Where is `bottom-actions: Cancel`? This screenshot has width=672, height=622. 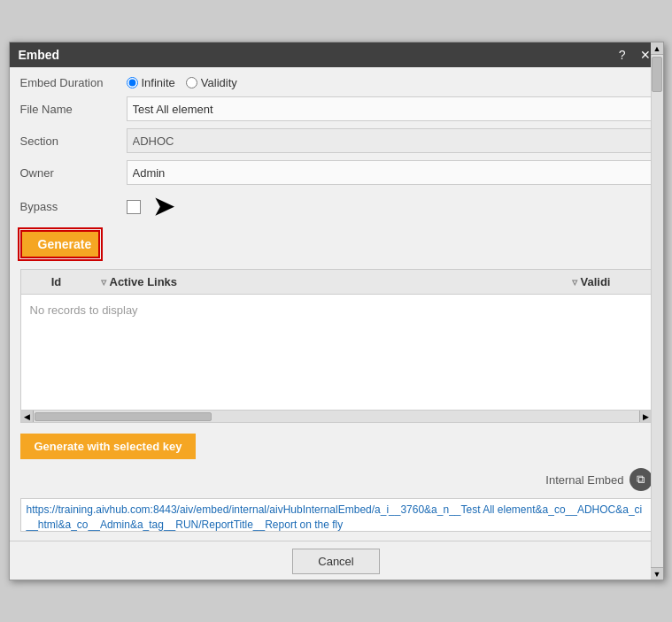
bottom-actions: Cancel is located at coordinates (336, 560).